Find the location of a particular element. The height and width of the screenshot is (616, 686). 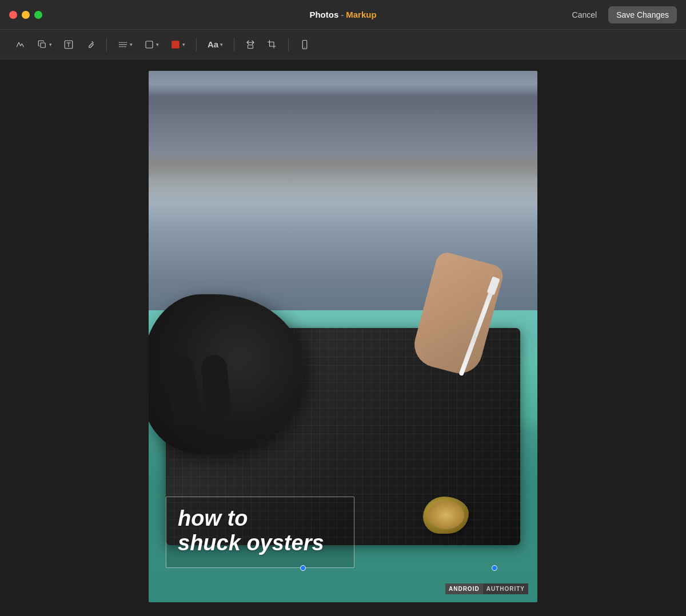

sketch-icon is located at coordinates (21, 45).